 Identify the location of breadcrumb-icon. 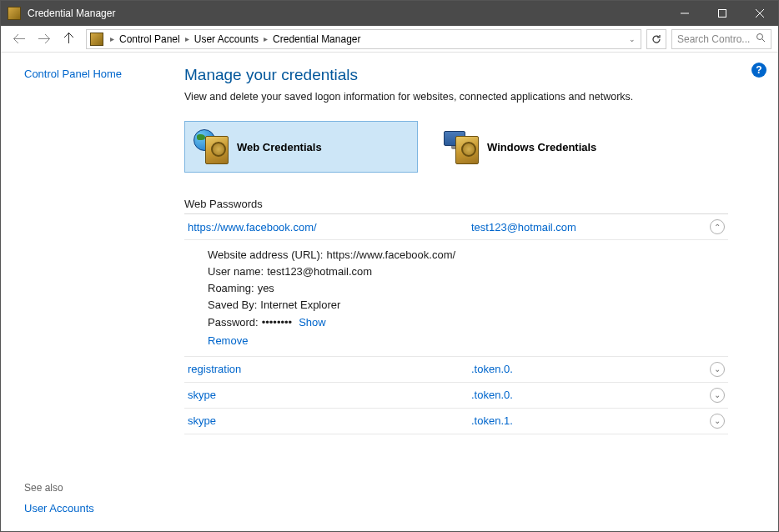
(97, 39).